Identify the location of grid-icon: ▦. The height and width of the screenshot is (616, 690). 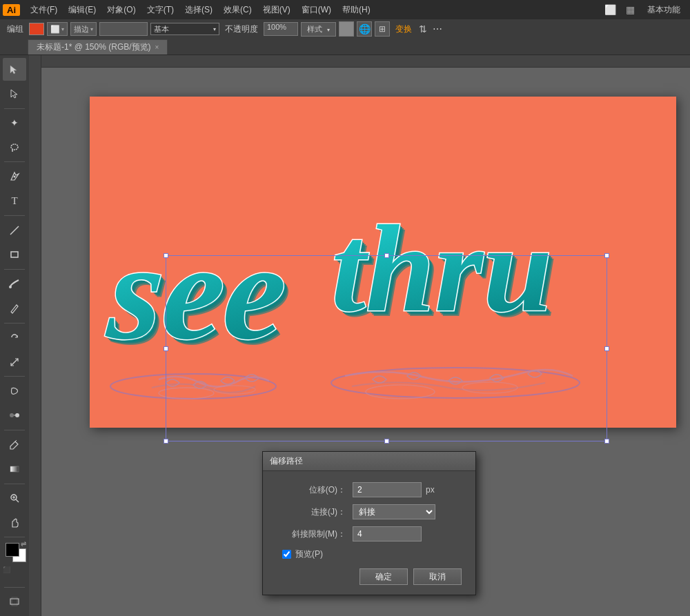
(631, 10).